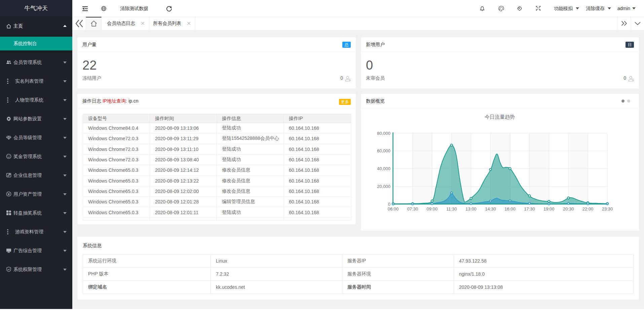 Image resolution: width=644 pixels, height=310 pixels. I want to click on svg-text: 22:00, so click(588, 209).